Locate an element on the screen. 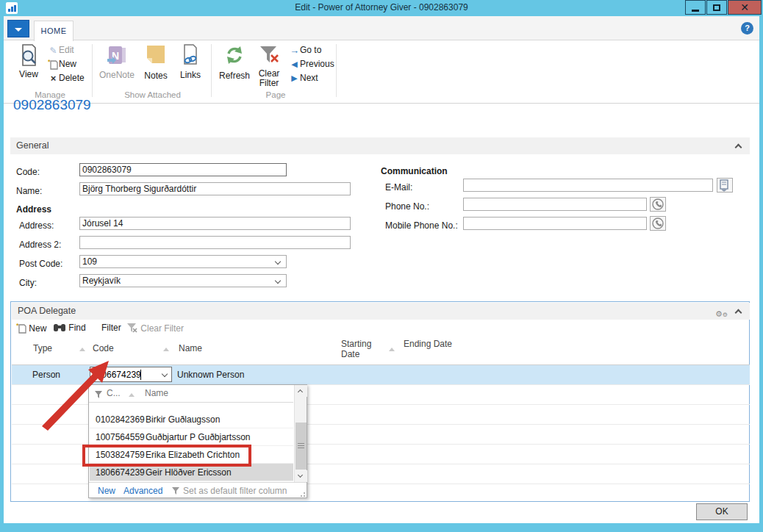 The height and width of the screenshot is (532, 763). mobile-input is located at coordinates (555, 223).